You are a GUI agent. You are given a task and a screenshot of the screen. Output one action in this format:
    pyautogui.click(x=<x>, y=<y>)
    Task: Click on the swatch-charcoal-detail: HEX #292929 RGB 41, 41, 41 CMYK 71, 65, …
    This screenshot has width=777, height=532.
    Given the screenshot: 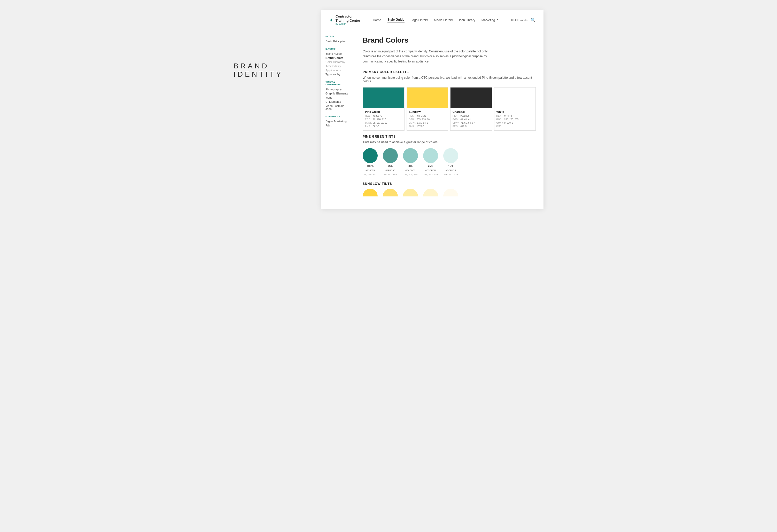 What is the action you would take?
    pyautogui.click(x=471, y=121)
    